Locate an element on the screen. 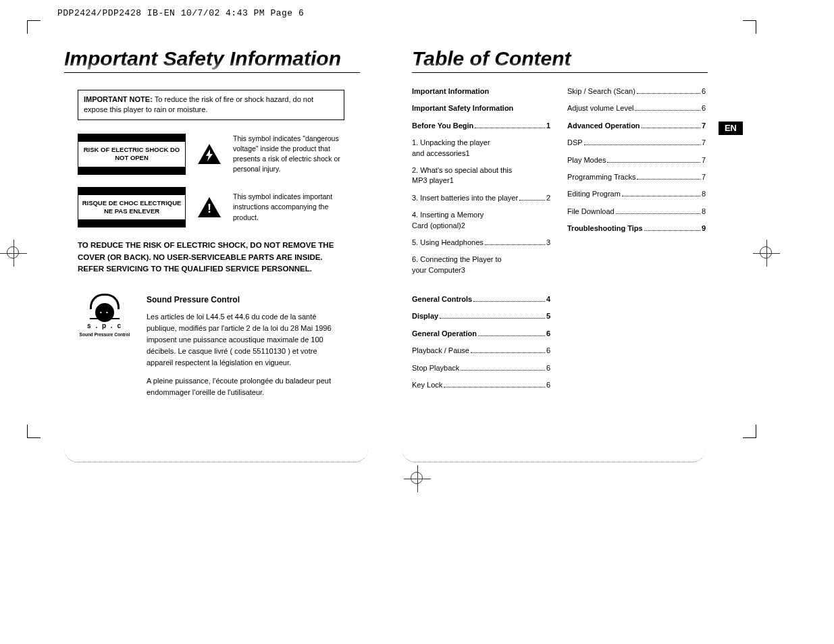 Image resolution: width=834 pixels, height=644 pixels. toc-entry: Key Lock6 is located at coordinates (481, 385).